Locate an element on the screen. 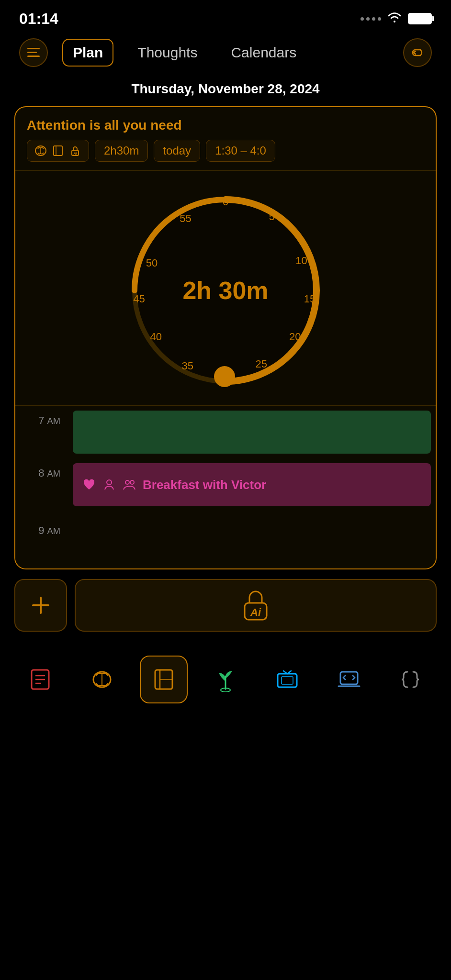 Image resolution: width=451 pixels, height=980 pixels. label-35: 35 is located at coordinates (188, 366).